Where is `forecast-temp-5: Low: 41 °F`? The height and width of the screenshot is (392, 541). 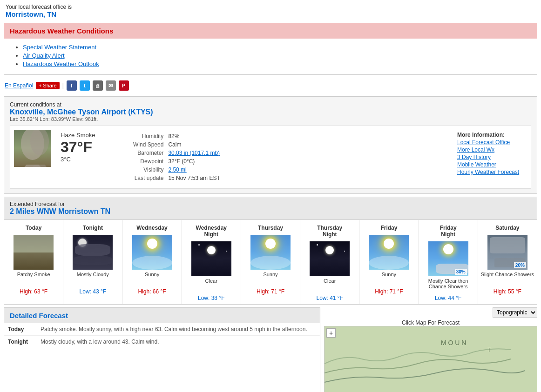 forecast-temp-5: Low: 41 °F is located at coordinates (330, 298).